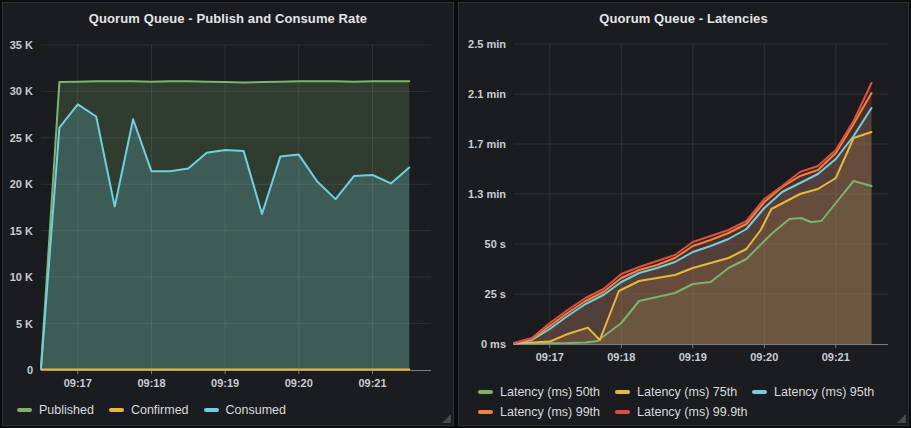 The width and height of the screenshot is (911, 428). Describe the element at coordinates (824, 392) in the screenshot. I see `legend-label: Latency (ms) 95th` at that location.